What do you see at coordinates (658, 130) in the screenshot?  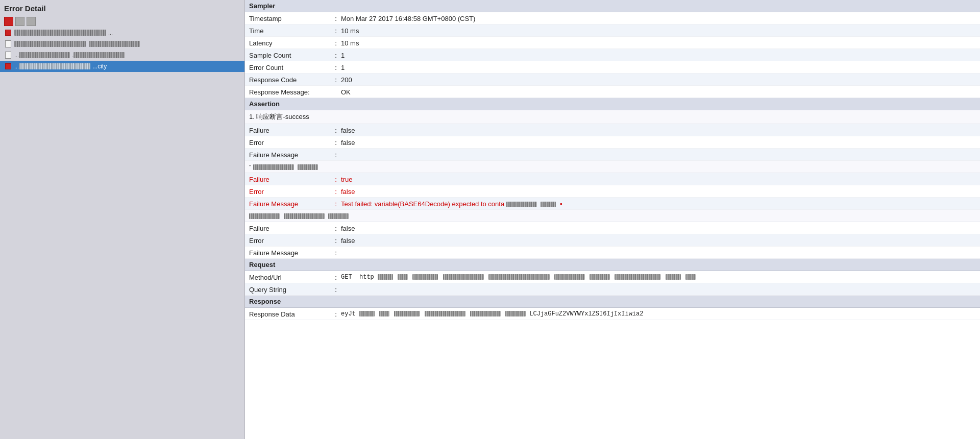 I see `value-failure-1: false` at bounding box center [658, 130].